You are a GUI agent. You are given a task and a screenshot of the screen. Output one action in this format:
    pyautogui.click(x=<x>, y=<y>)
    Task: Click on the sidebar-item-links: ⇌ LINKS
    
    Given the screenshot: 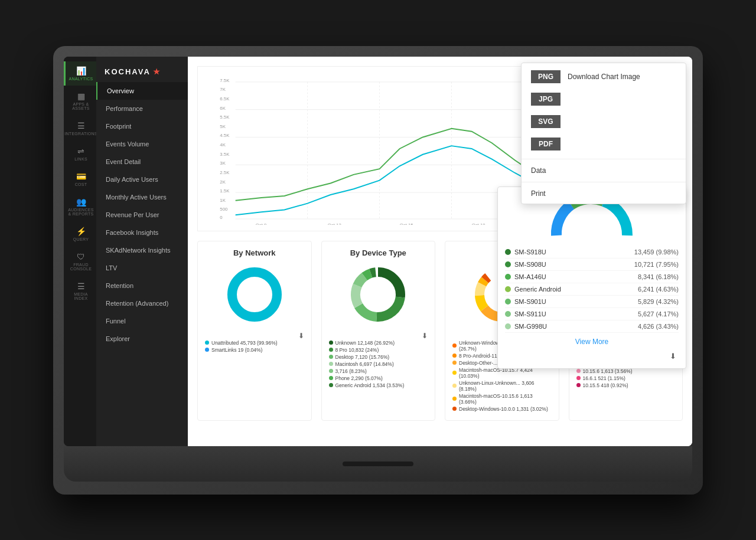 What is the action you would take?
    pyautogui.click(x=80, y=153)
    